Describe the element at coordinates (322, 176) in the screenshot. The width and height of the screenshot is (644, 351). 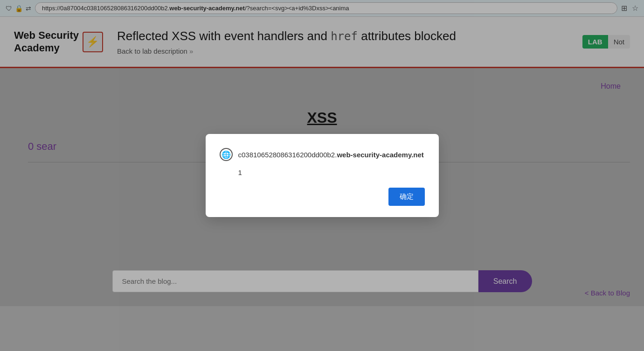
I see `modal-box: 🌐 c038106528086316200dd00b2.web-security…` at that location.